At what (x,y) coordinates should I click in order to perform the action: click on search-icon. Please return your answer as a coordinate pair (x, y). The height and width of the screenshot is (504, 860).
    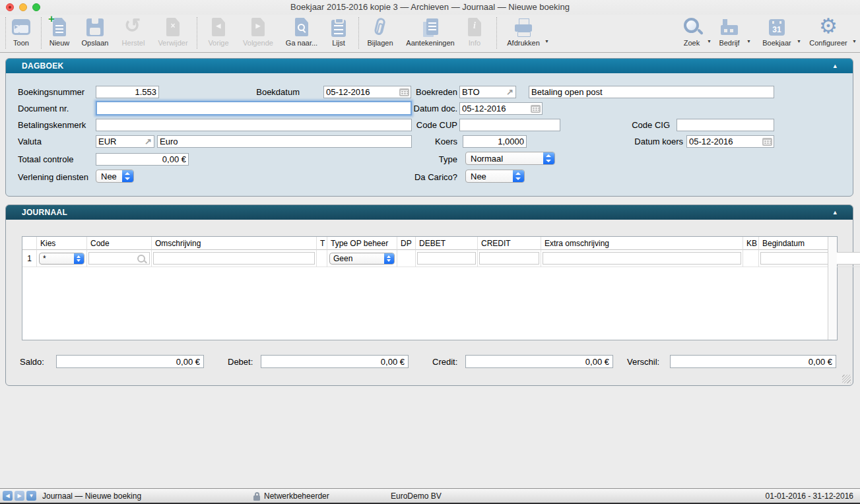
    Looking at the image, I should click on (141, 259).